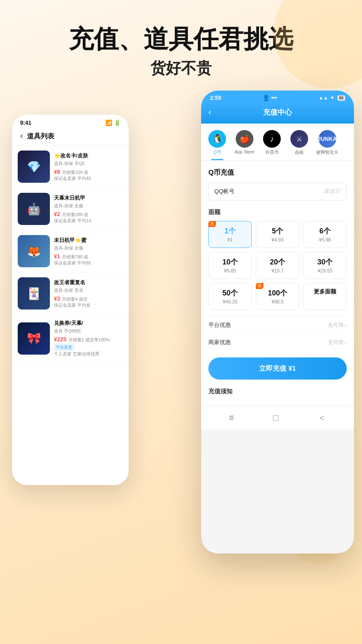  Describe the element at coordinates (113, 123) in the screenshot. I see `left-status-icons: 📶 🔋` at that location.